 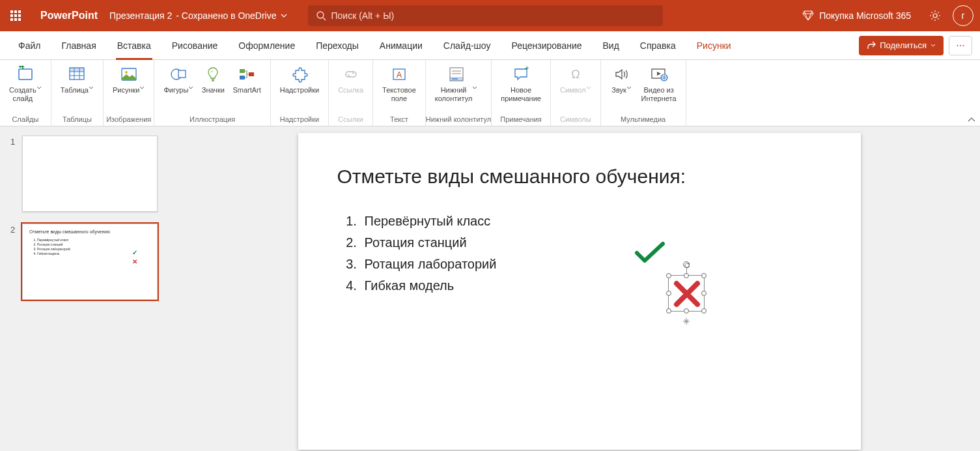 What do you see at coordinates (903, 46) in the screenshot?
I see `share-label: Поделиться` at bounding box center [903, 46].